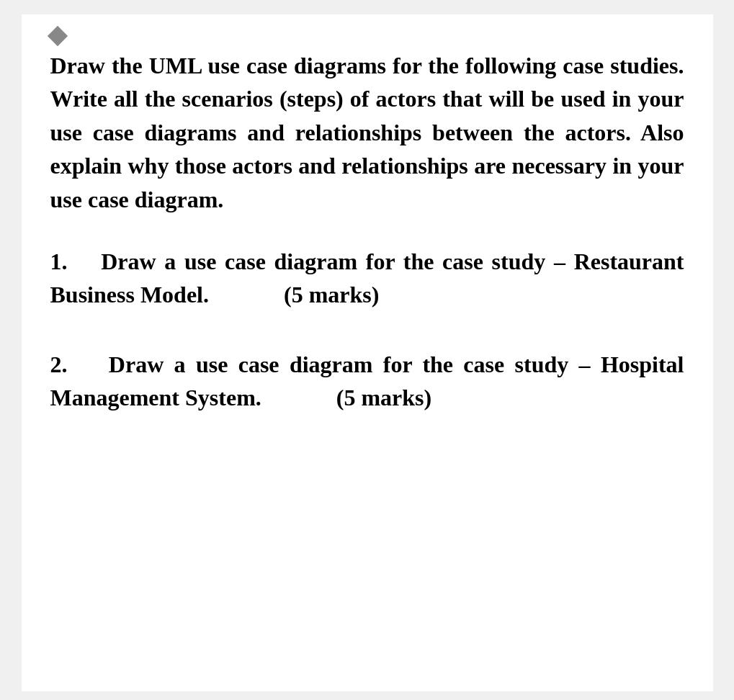 This screenshot has width=734, height=700. Describe the element at coordinates (384, 398) in the screenshot. I see `question-2-marks: (5 marks)` at that location.